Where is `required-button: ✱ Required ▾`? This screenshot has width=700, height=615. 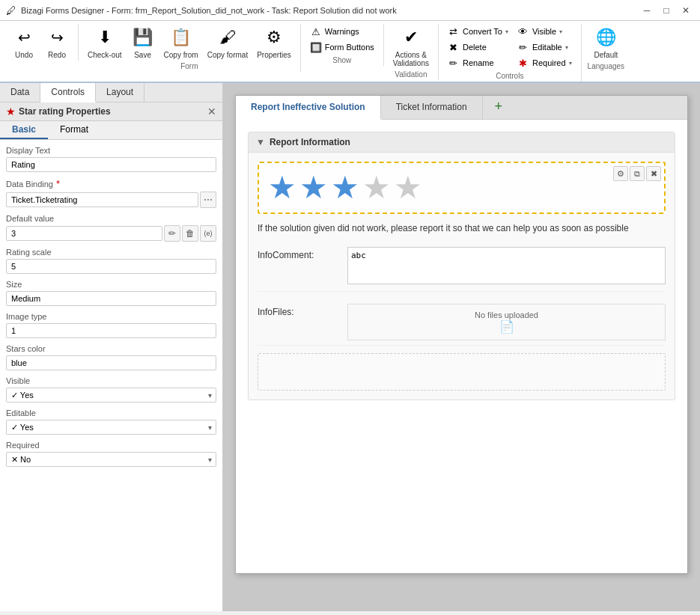 required-button: ✱ Required ▾ is located at coordinates (545, 63).